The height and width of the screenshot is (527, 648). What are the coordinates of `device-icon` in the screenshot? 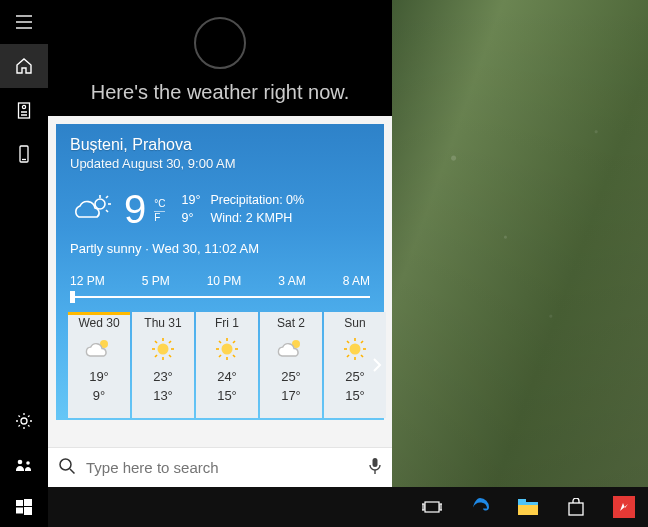 It's located at (24, 154).